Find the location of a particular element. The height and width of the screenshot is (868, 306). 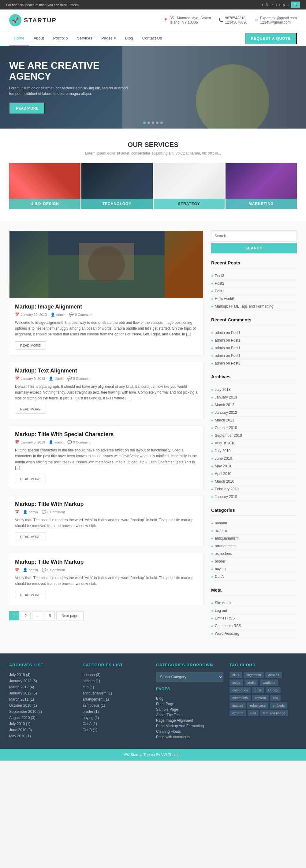

list-item: aciform is located at coordinates (254, 531).